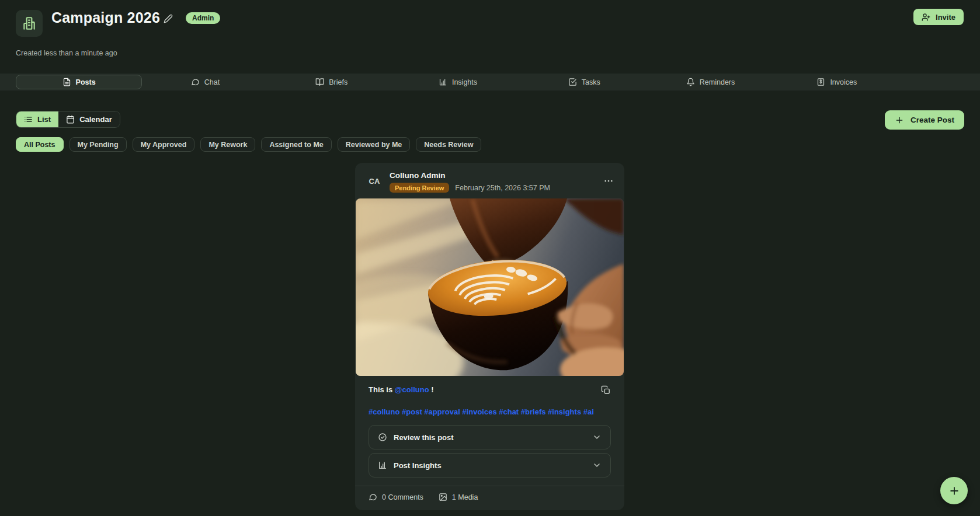 The image size is (980, 516). Describe the element at coordinates (382, 390) in the screenshot. I see `caption-prefix: This is` at that location.